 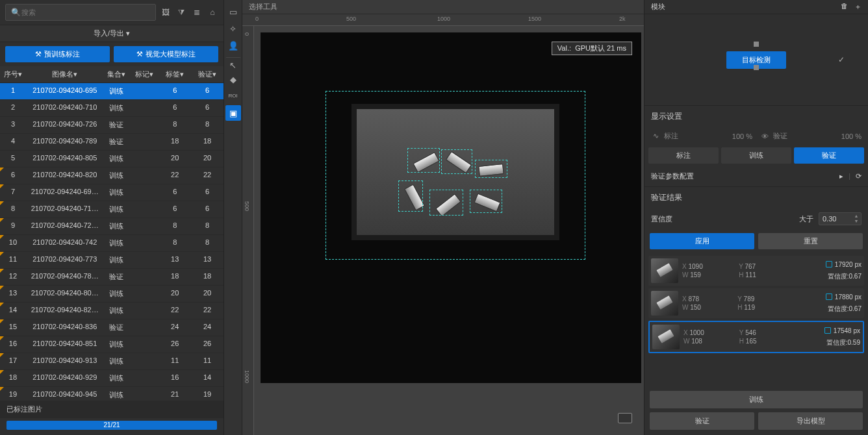 I want to click on tool-select-icon: ▣, so click(x=233, y=113).